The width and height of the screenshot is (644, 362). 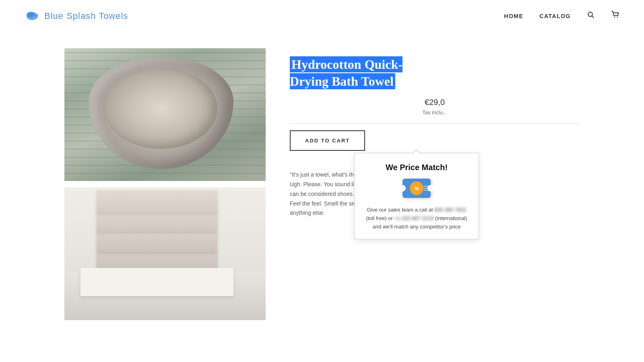 What do you see at coordinates (615, 16) in the screenshot?
I see `cart-icon` at bounding box center [615, 16].